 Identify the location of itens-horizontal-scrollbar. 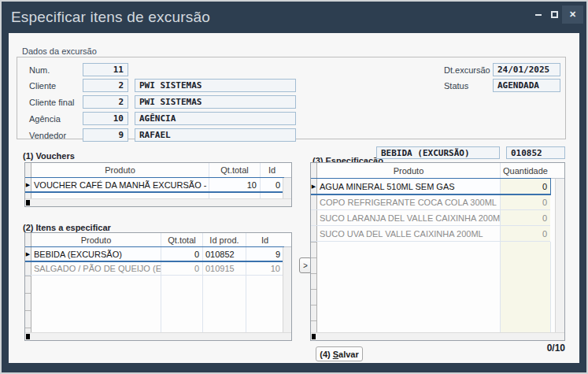
(158, 336).